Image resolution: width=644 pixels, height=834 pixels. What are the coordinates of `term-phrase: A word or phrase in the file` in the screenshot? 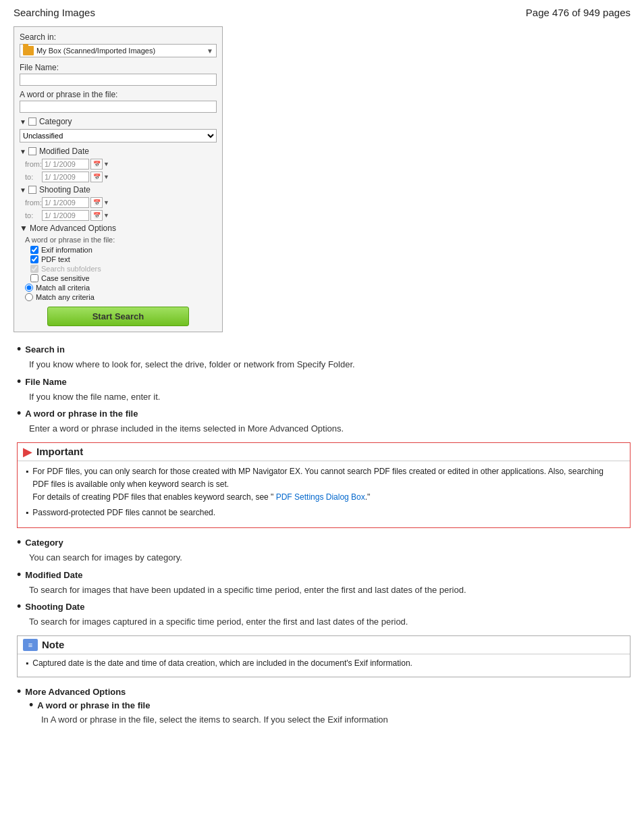 It's located at (81, 413).